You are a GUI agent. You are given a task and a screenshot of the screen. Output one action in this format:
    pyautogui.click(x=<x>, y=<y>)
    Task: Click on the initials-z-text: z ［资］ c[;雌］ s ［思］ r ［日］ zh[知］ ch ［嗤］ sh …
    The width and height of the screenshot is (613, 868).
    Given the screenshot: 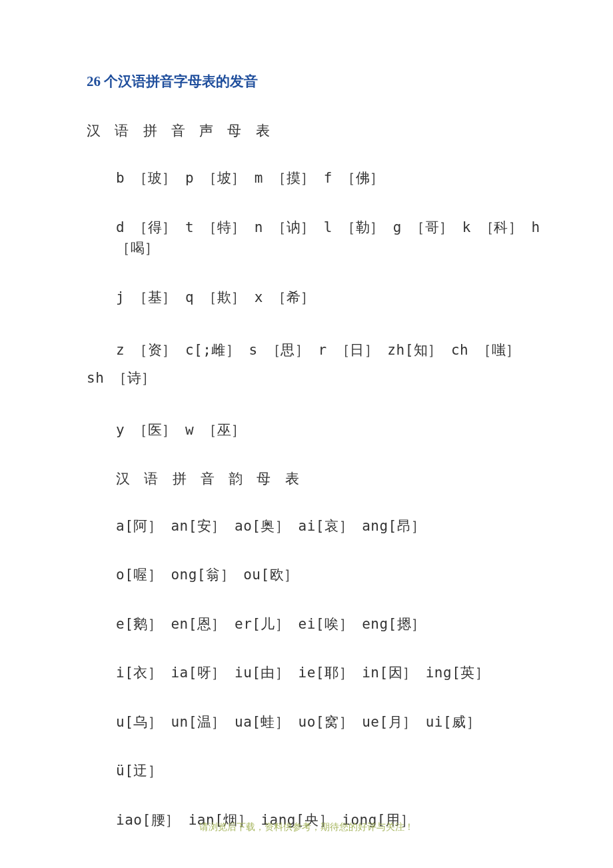 What is the action you would take?
    pyautogui.click(x=316, y=364)
    